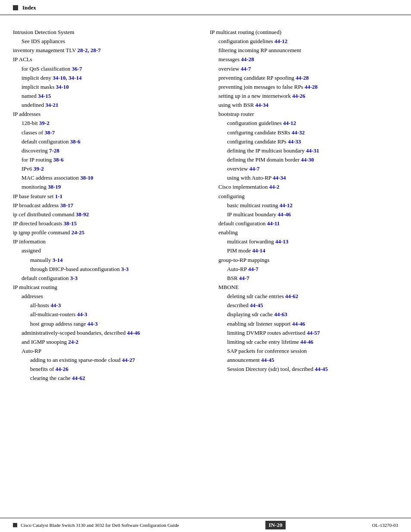  What do you see at coordinates (312, 151) in the screenshot?
I see `index-link: 44-31` at bounding box center [312, 151].